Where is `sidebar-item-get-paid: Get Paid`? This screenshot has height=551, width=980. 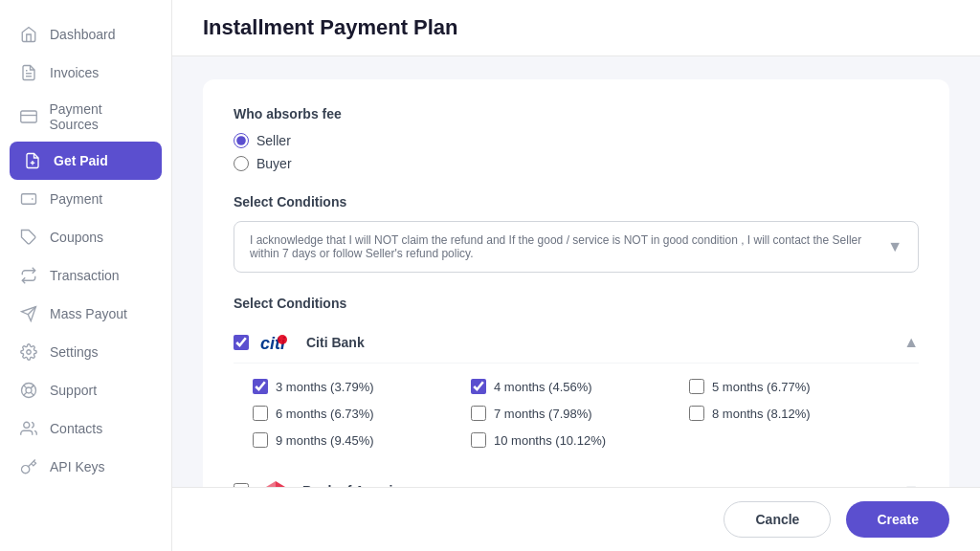
sidebar-item-get-paid: Get Paid is located at coordinates (86, 161).